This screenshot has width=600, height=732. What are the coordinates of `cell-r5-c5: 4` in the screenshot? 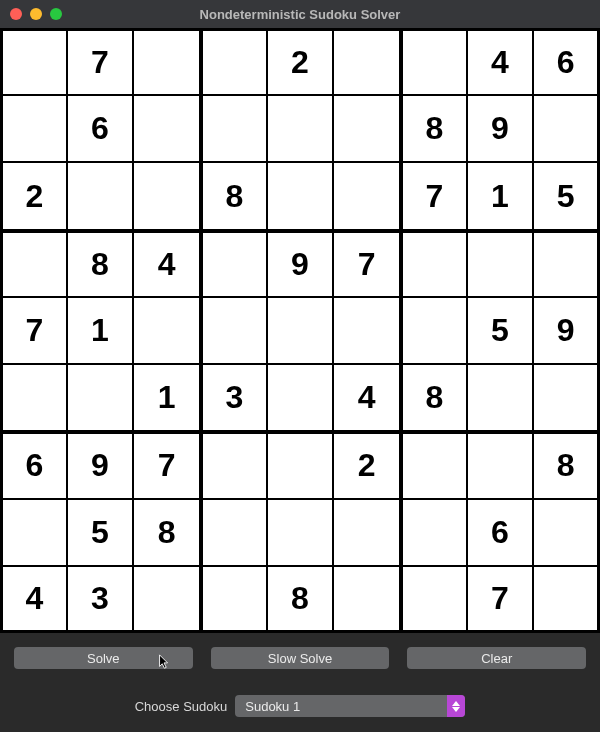 It's located at (366, 398).